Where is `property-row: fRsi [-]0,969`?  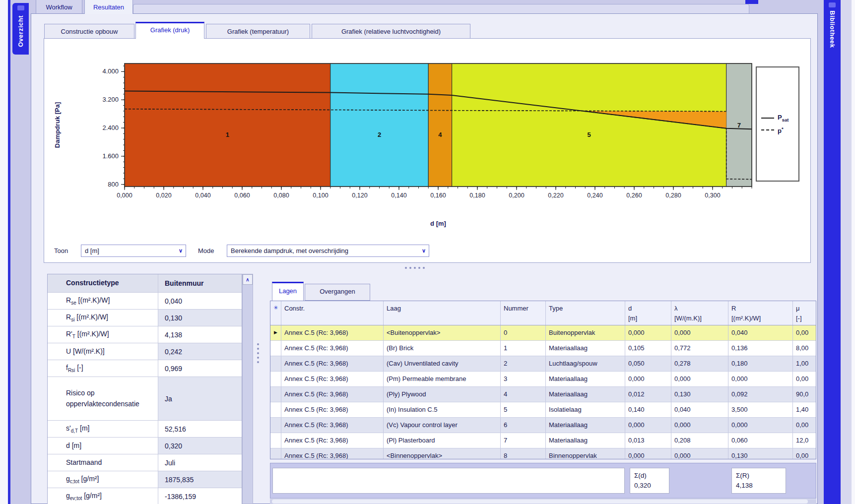
property-row: fRsi [-]0,969 is located at coordinates (145, 368).